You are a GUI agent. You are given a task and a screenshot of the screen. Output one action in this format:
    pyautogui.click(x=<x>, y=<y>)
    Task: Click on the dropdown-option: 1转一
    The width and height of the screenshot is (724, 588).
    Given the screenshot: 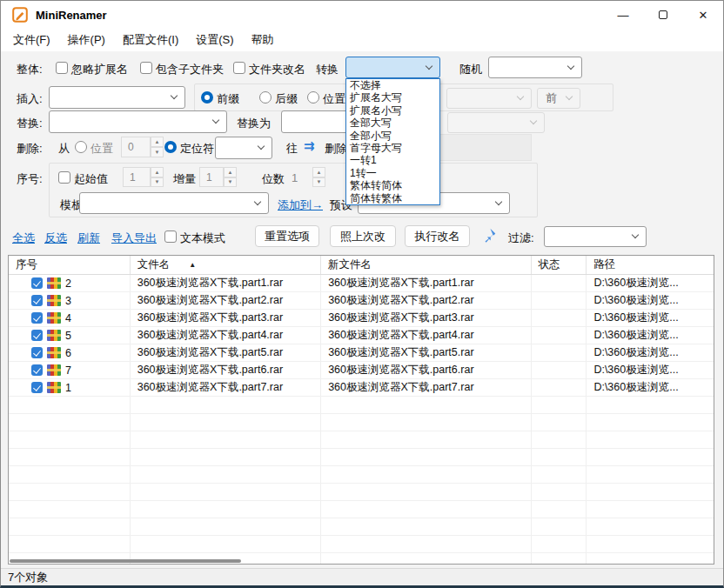 What is the action you would take?
    pyautogui.click(x=393, y=173)
    